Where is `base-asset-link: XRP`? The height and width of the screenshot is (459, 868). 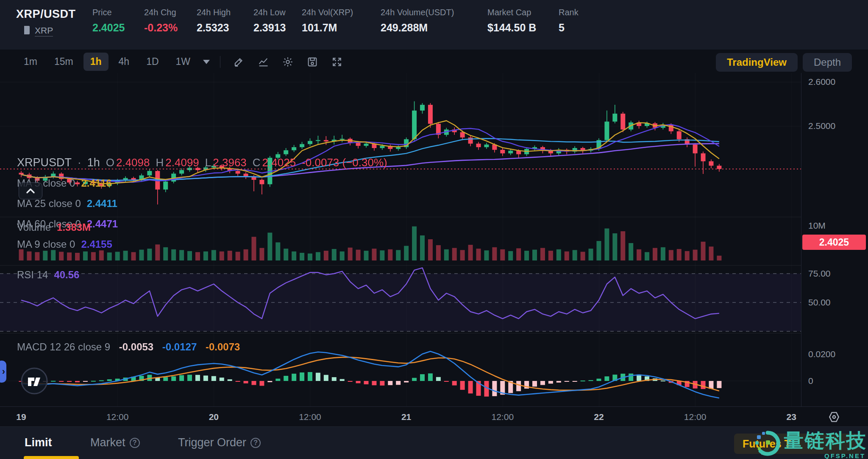
base-asset-link: XRP is located at coordinates (44, 31).